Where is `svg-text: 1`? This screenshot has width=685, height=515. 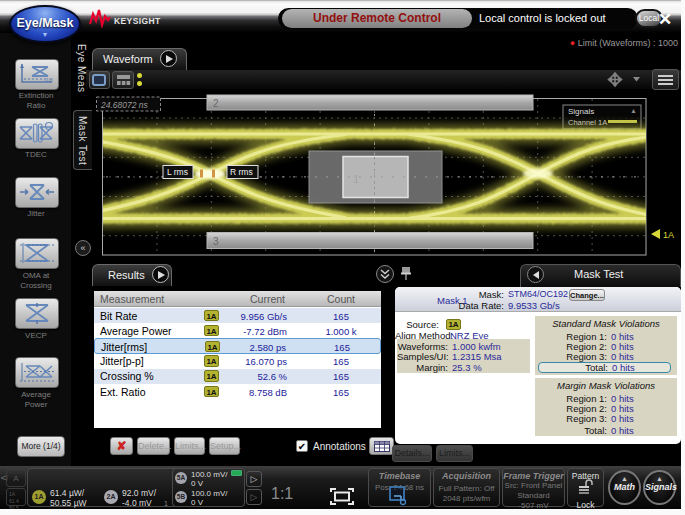 svg-text: 1 is located at coordinates (356, 179).